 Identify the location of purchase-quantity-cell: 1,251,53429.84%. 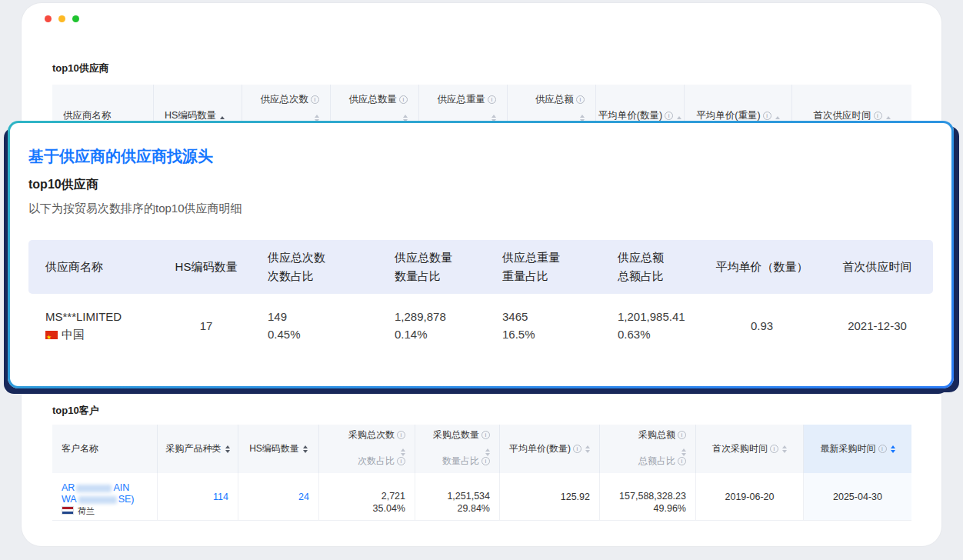
(458, 497).